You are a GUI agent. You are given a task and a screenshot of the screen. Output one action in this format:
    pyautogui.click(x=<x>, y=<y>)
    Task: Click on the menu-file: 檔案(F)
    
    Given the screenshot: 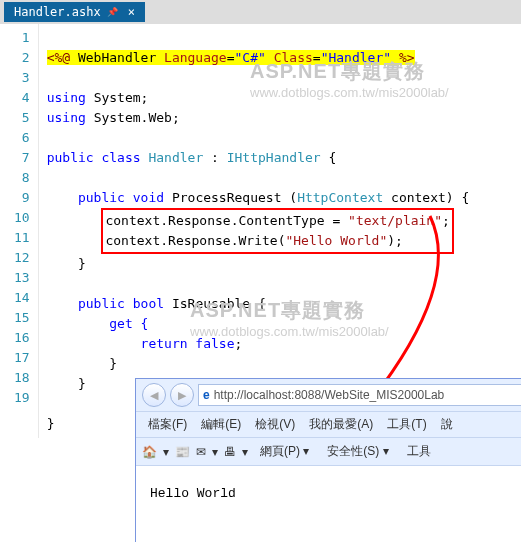 What is the action you would take?
    pyautogui.click(x=168, y=424)
    